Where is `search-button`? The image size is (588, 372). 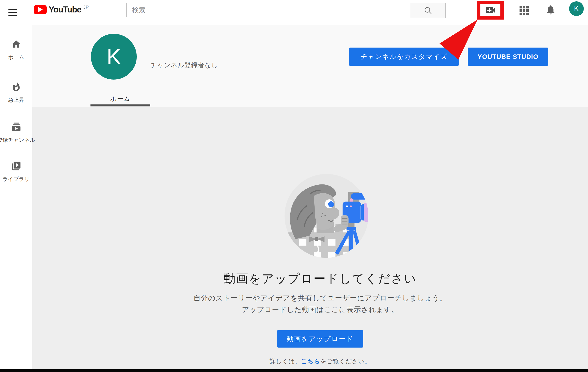 search-button is located at coordinates (428, 10).